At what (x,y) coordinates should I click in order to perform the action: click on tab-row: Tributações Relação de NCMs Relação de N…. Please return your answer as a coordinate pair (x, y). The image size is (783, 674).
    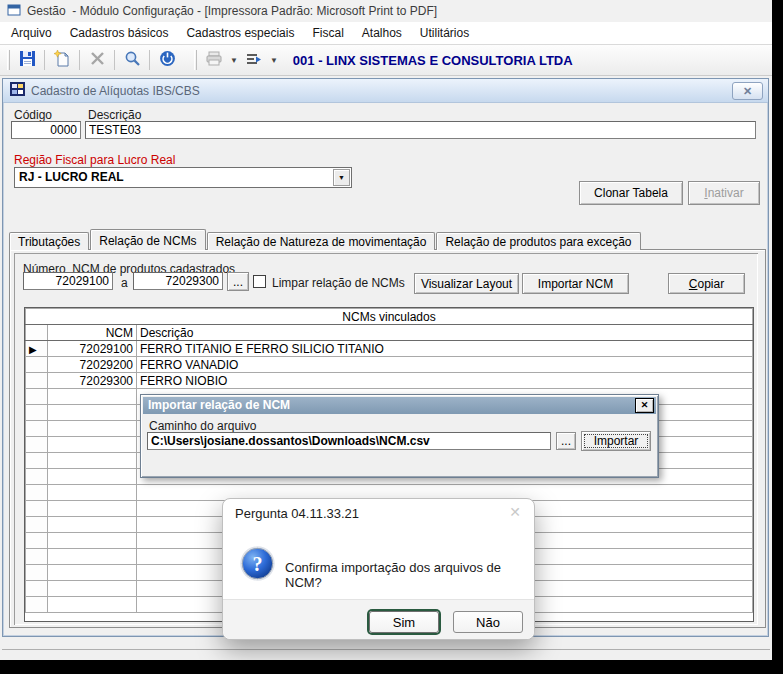
    Looking at the image, I should click on (326, 240).